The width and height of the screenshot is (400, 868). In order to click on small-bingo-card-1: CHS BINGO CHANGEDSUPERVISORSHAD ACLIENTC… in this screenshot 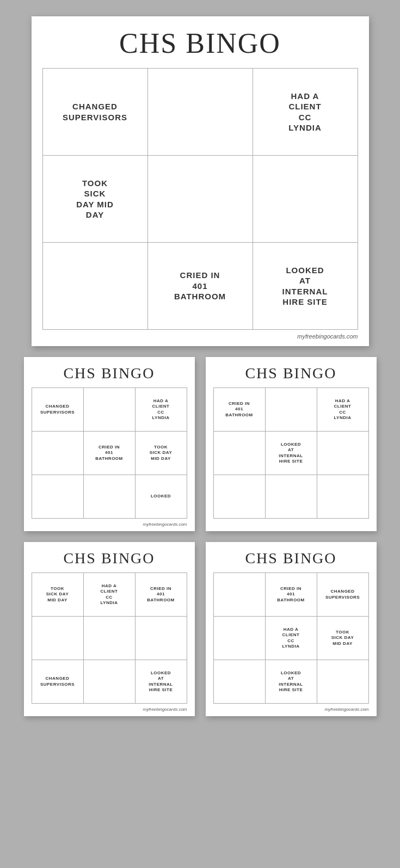, I will do `click(109, 444)`.